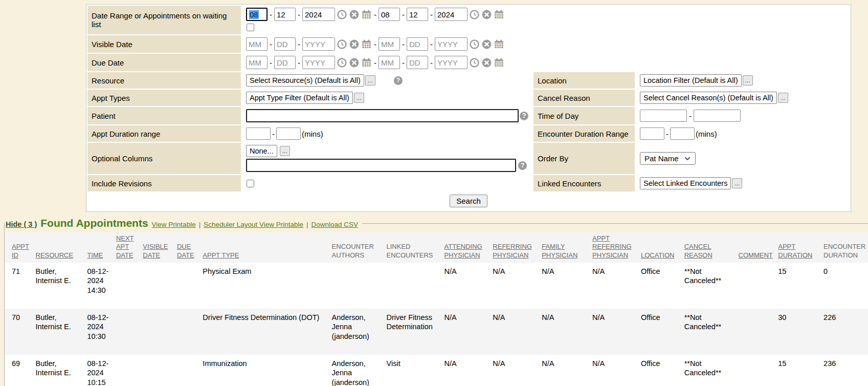 The width and height of the screenshot is (868, 386). Describe the element at coordinates (127, 248) in the screenshot. I see `column-header-next-apt-date: NEXT APT DATE` at that location.